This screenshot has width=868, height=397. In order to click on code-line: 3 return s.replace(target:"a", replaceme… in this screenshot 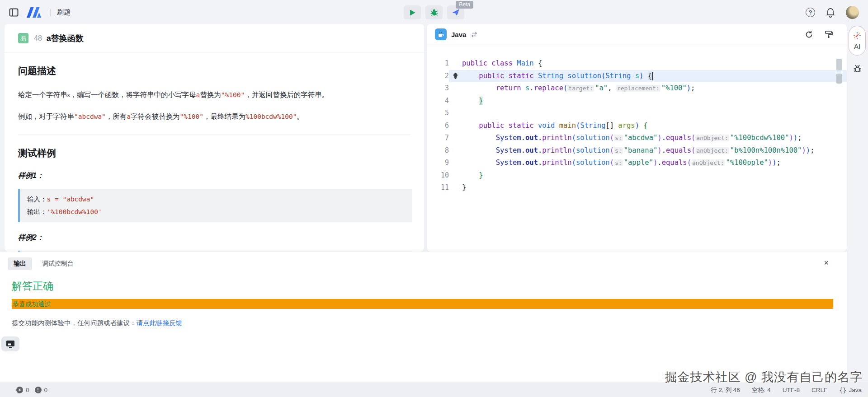, I will do `click(637, 89)`.